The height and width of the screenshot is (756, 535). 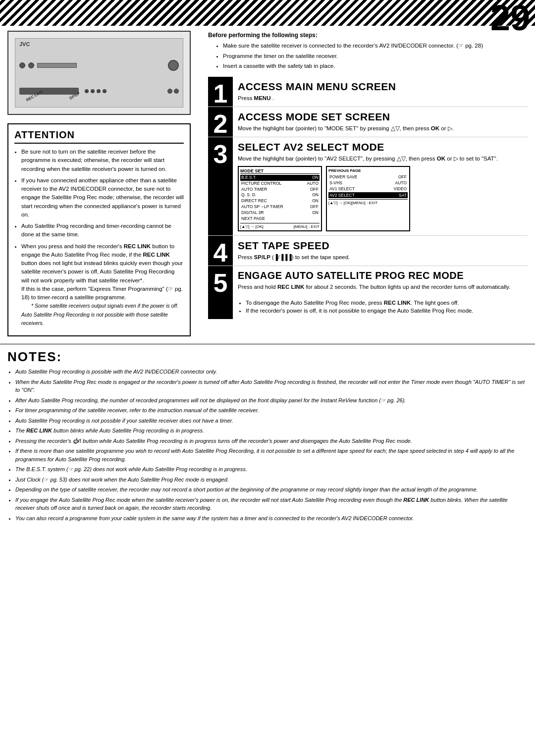 What do you see at coordinates (99, 230) in the screenshot?
I see `attention-box: ATTENTION Be sure not to turn on the sat…` at bounding box center [99, 230].